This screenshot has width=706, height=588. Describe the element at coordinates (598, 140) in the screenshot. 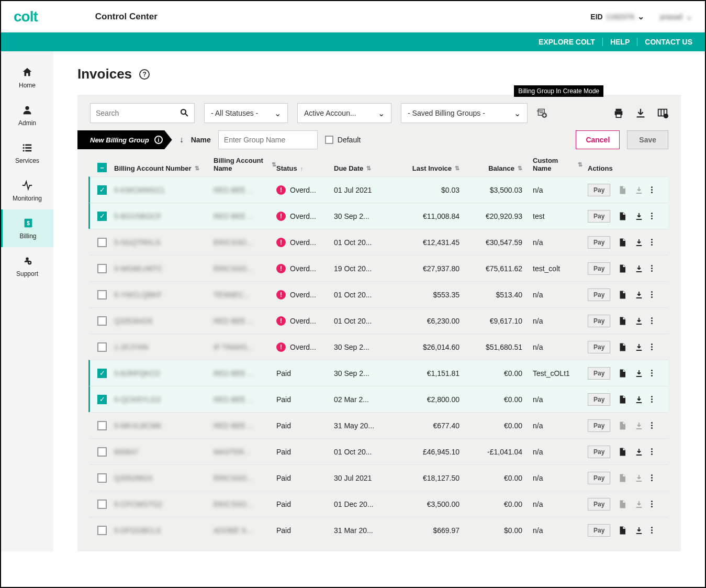

I see `cancel-button: Cancel` at that location.